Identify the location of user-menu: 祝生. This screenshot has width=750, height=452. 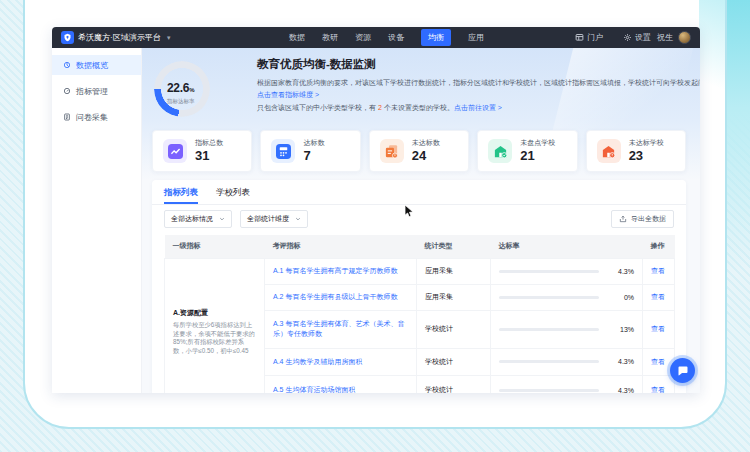
(674, 38).